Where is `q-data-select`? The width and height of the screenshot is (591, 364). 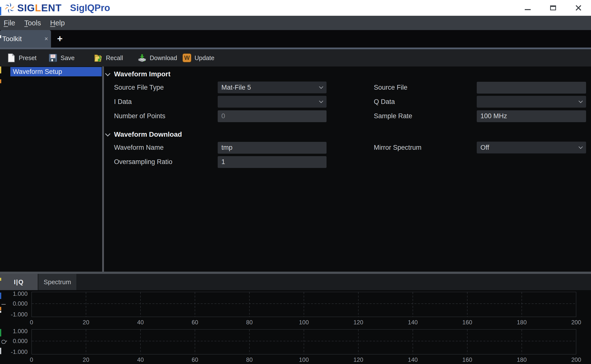 q-data-select is located at coordinates (531, 102).